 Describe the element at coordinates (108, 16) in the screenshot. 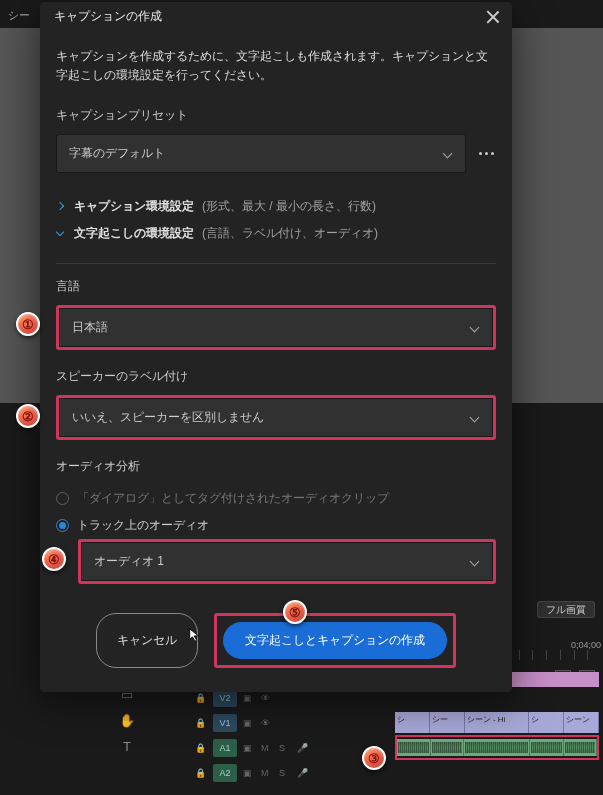

I see `dialog-title: キャプションの作成` at that location.